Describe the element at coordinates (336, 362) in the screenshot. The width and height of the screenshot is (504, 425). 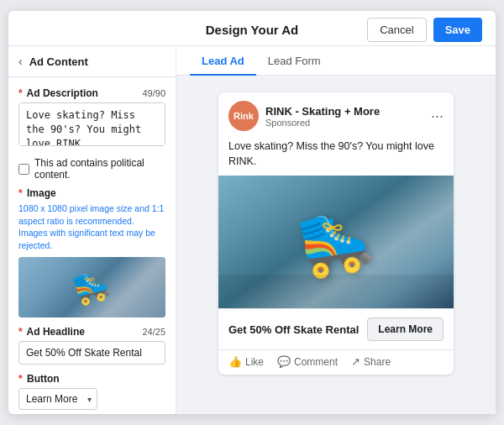
I see `ad-reactions-row: 👍 Like 💬 Comment ↗ Share` at that location.